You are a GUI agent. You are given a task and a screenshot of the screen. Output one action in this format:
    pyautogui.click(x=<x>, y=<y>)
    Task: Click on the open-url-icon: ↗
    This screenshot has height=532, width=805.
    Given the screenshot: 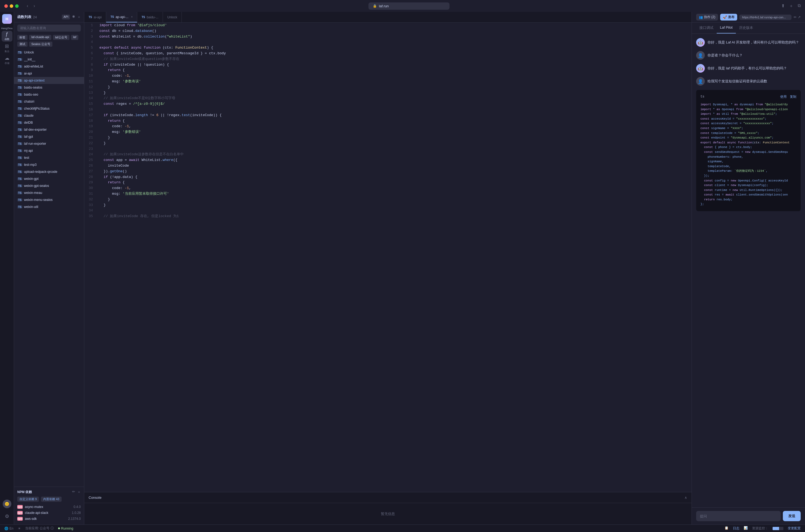 What is the action you would take?
    pyautogui.click(x=799, y=17)
    